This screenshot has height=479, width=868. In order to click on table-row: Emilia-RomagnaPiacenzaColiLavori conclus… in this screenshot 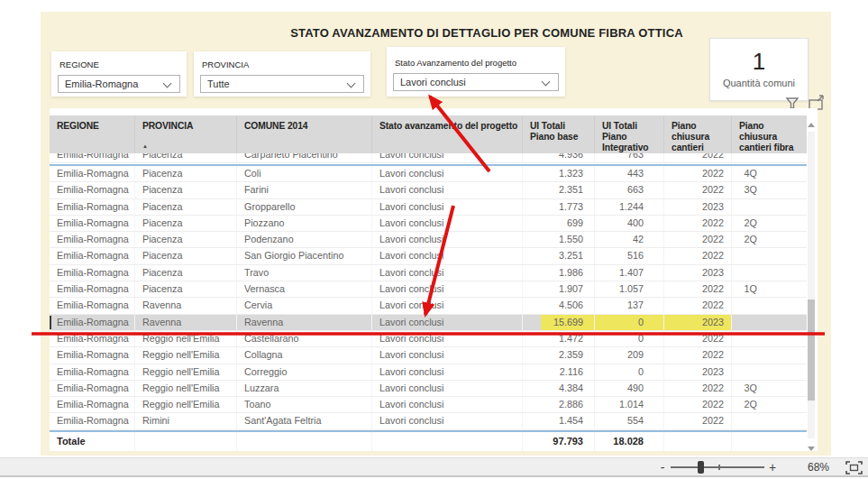, I will do `click(428, 174)`.